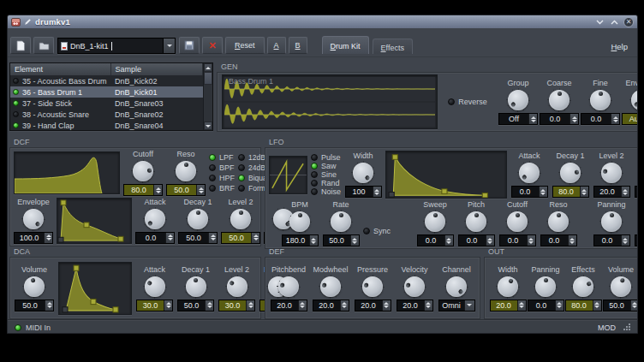  I want to click on option-sine: Sine, so click(325, 175).